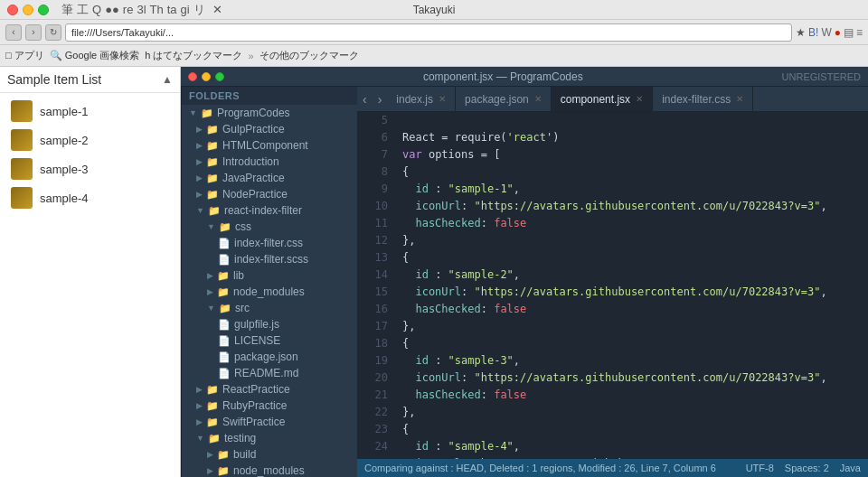 The width and height of the screenshot is (868, 477). I want to click on collapse-button: ▲, so click(167, 80).